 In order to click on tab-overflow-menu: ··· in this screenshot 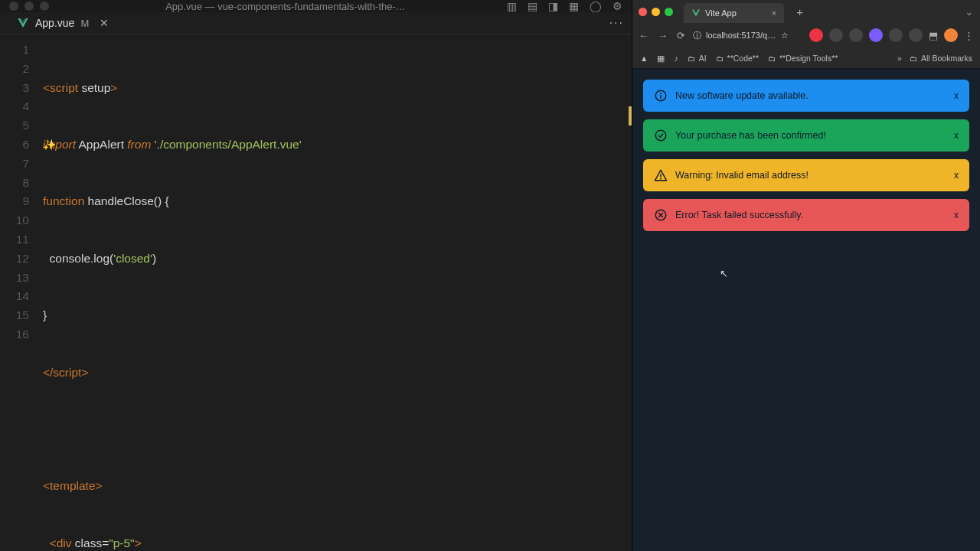, I will do `click(617, 23)`.